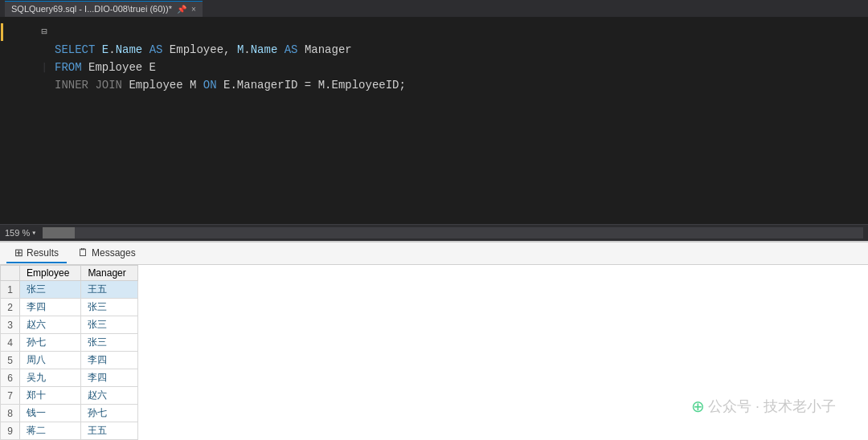 Image resolution: width=868 pixels, height=440 pixels. What do you see at coordinates (51, 343) in the screenshot?
I see `cell-employee: 孙七` at bounding box center [51, 343].